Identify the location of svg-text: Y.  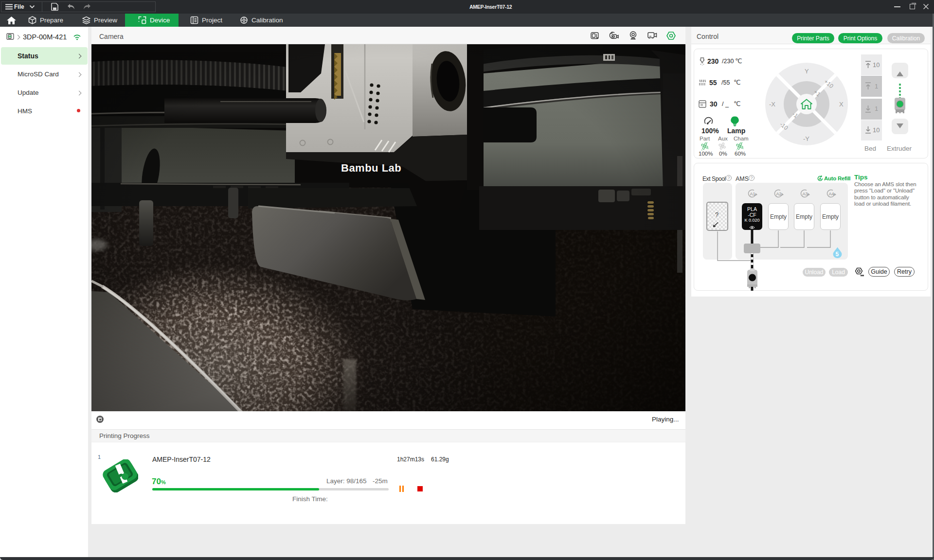
(807, 71).